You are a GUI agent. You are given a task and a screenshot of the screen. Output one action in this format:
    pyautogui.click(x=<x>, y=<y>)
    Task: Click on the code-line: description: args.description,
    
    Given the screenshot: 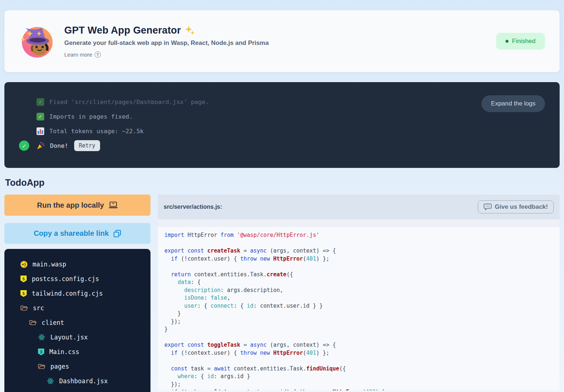 What is the action you would take?
    pyautogui.click(x=359, y=291)
    